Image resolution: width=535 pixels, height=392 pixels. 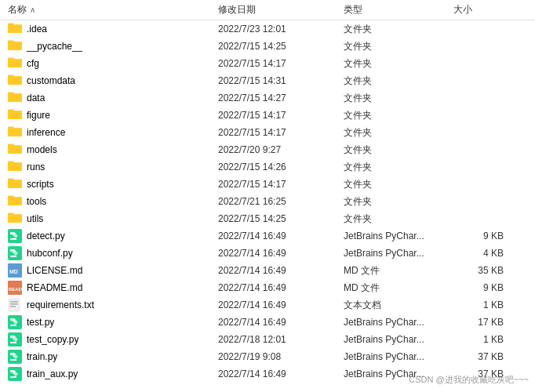 What do you see at coordinates (106, 132) in the screenshot?
I see `file-name-cell: inference` at bounding box center [106, 132].